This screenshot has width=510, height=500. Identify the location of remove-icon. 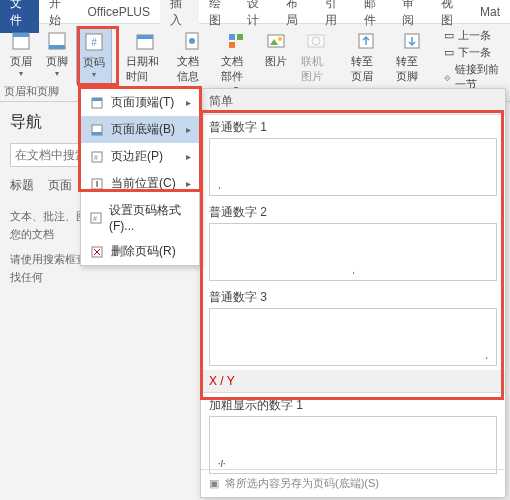
(97, 252).